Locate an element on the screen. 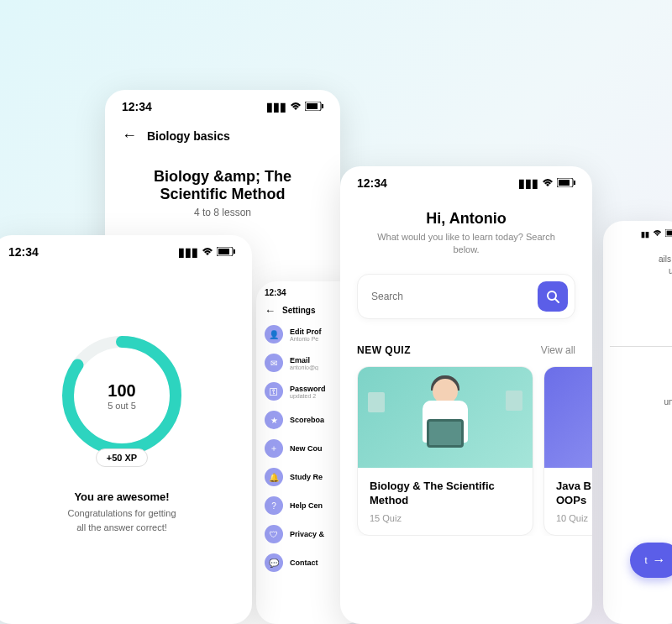  score-ring-wrap: 100 5 out 5 +50 XP is located at coordinates (126, 400).